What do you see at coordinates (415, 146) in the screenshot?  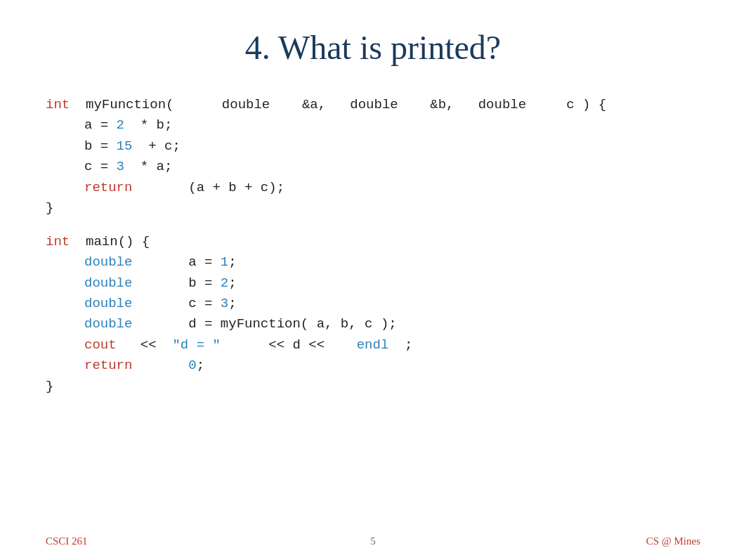 I see `func1-line2: b = 15 + c;` at bounding box center [415, 146].